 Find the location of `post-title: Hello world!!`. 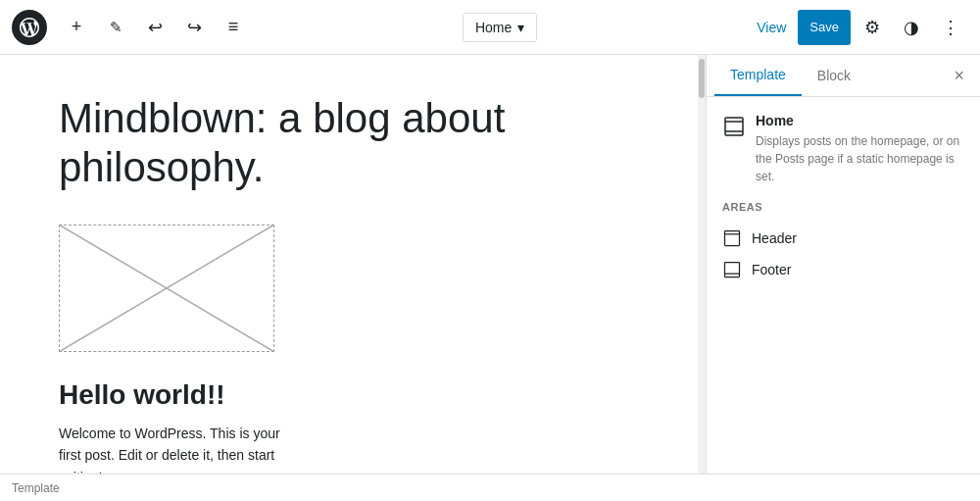

post-title: Hello world!! is located at coordinates (349, 395).